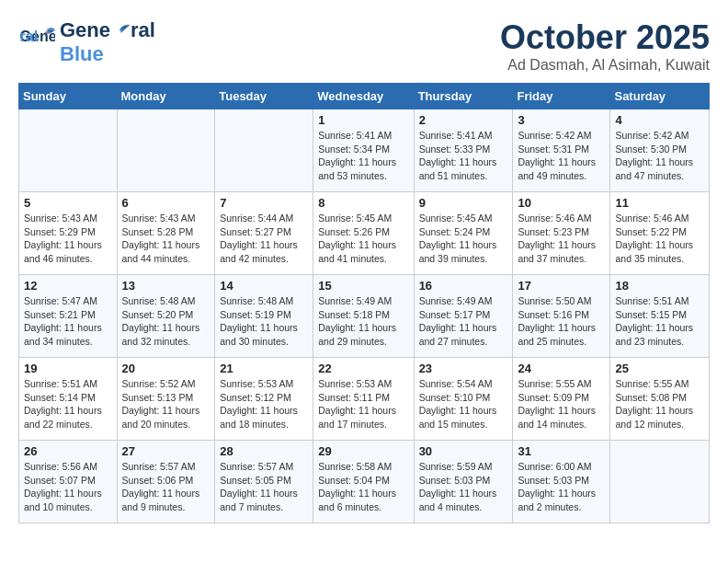  I want to click on day-info: Sunrise: 5:41 AM Sunset: 5:34 PM Dayligh…, so click(363, 156).